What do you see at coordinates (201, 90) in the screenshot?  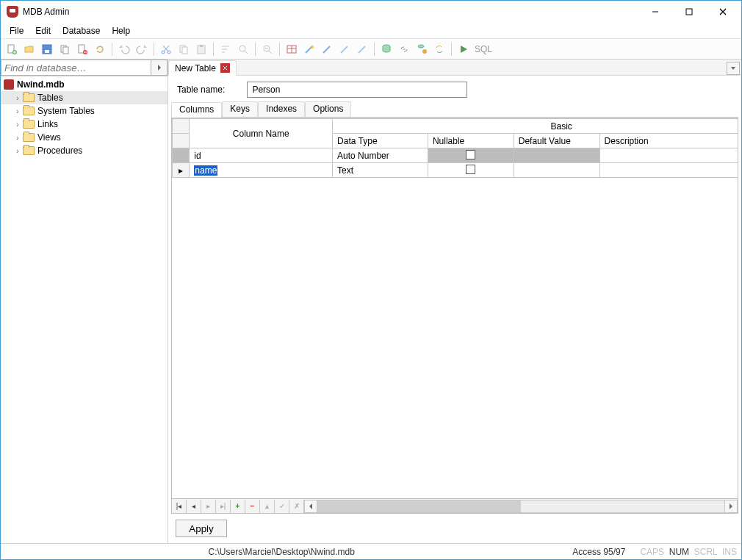 I see `table-name-label: Table name:` at bounding box center [201, 90].